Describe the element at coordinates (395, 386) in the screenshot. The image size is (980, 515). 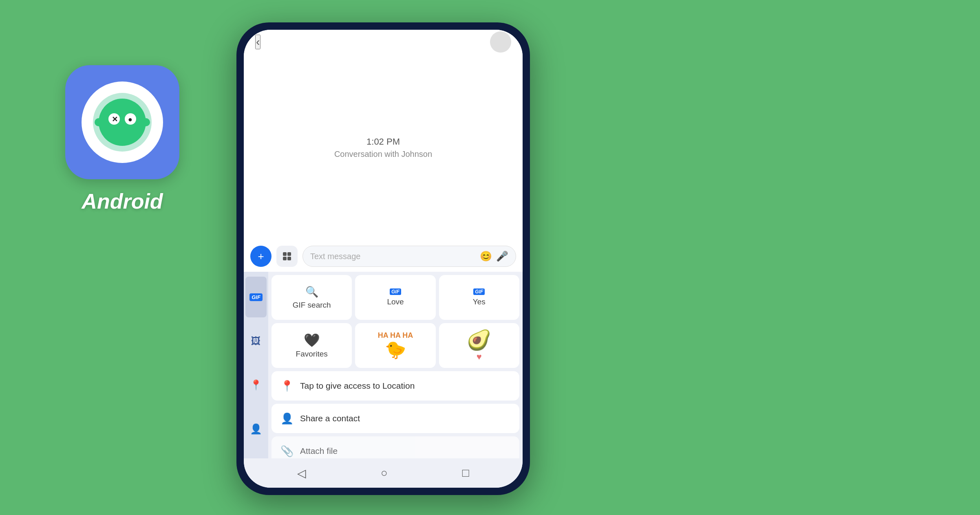
I see `location-action-row: 📍 Tap to give access to Location` at that location.